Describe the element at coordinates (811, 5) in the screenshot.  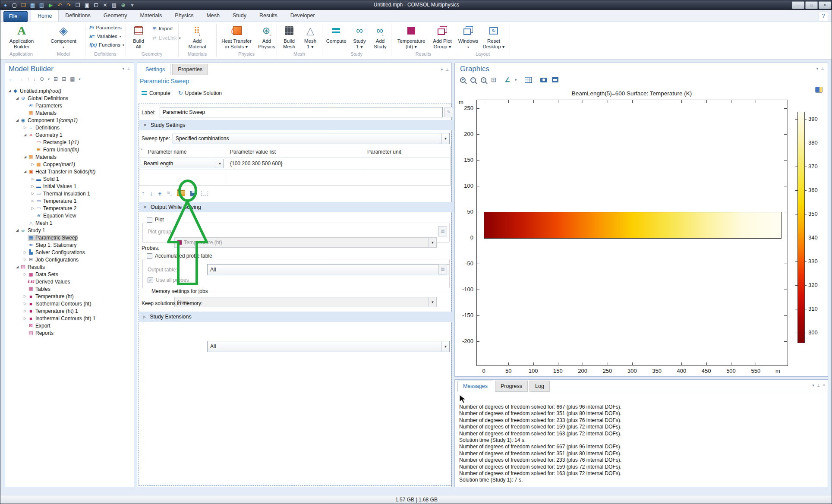
I see `maximize-button: □` at that location.